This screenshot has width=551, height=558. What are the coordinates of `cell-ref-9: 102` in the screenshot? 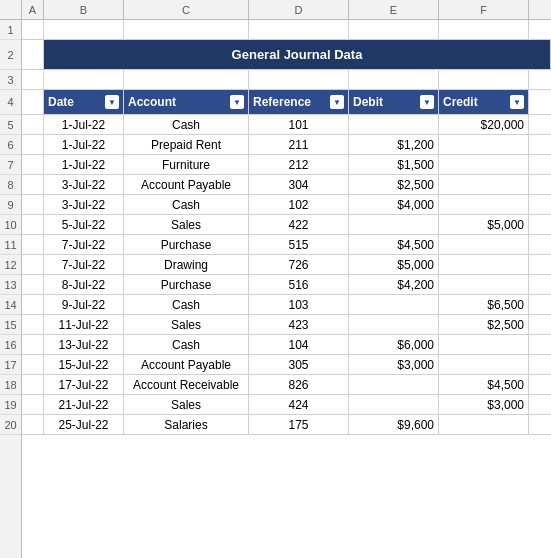 It's located at (299, 204).